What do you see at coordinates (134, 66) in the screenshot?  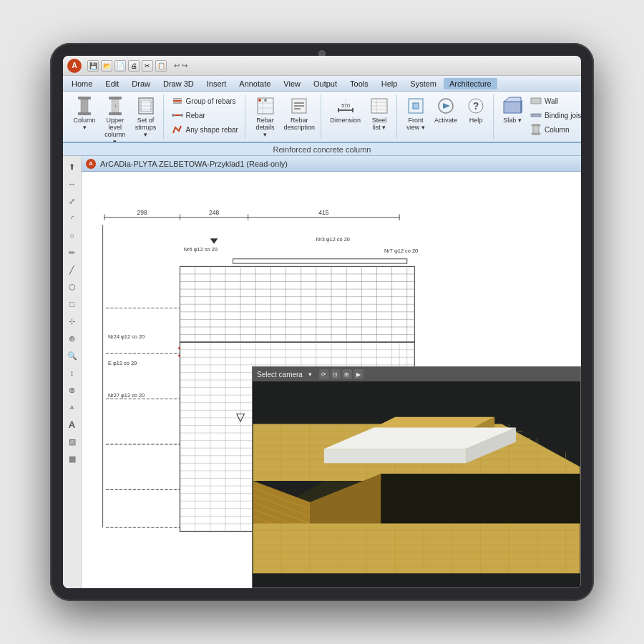 I see `print-icon-btn: 🖨` at bounding box center [134, 66].